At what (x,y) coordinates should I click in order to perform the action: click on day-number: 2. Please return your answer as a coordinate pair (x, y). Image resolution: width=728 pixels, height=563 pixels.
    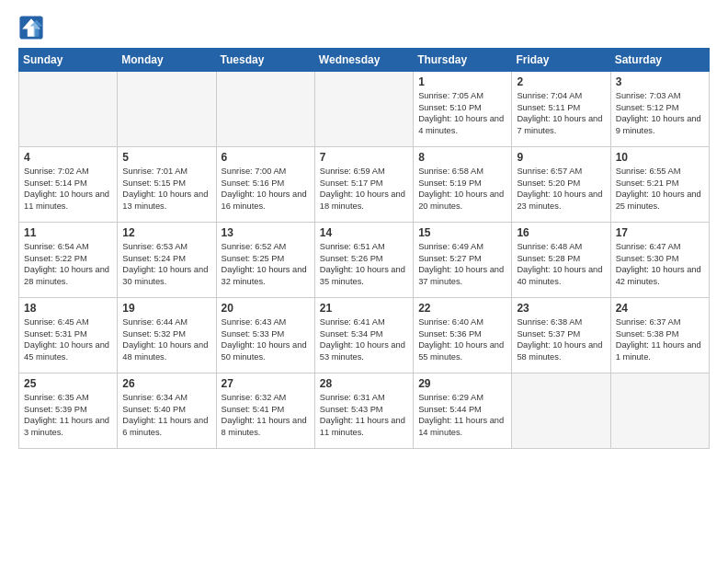
    Looking at the image, I should click on (561, 82).